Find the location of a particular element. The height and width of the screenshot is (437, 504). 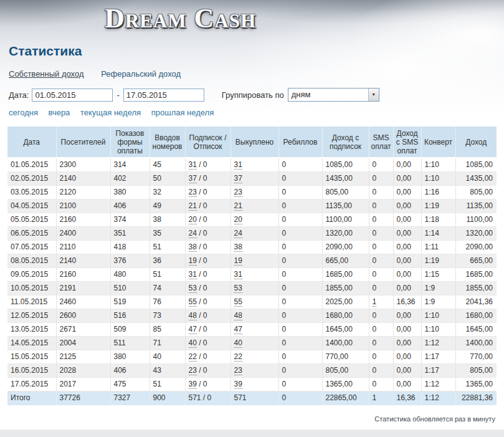

subscriptions-count-link: 53 is located at coordinates (193, 288).